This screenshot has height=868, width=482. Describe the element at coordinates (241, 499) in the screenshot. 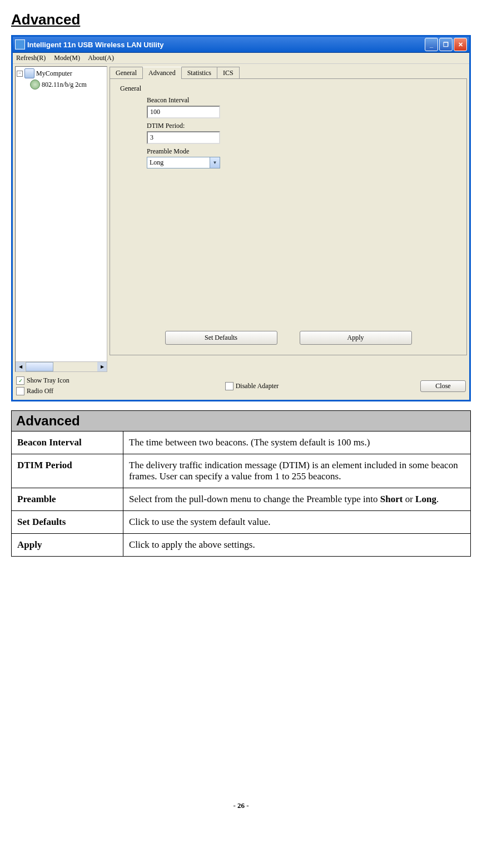

I see `table-row: Preamble Select from the pull-down menu …` at that location.